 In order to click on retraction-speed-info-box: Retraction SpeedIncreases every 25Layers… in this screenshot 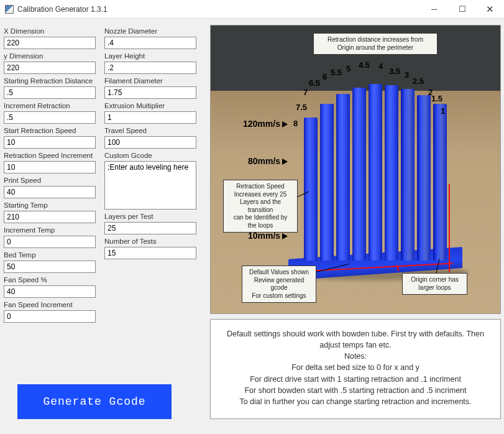, I will do `click(260, 206)`.